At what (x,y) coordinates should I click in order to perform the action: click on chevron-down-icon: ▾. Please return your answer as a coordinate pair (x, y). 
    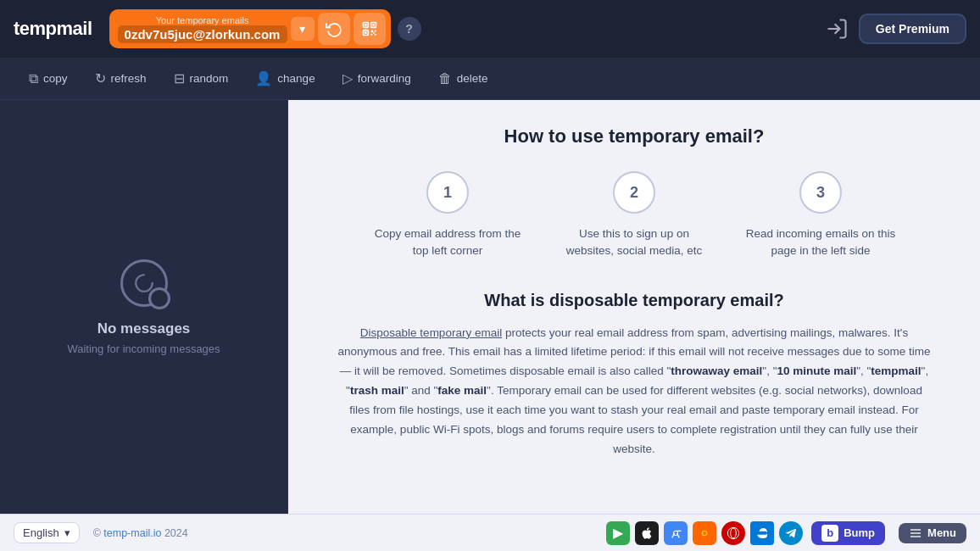
    Looking at the image, I should click on (68, 532).